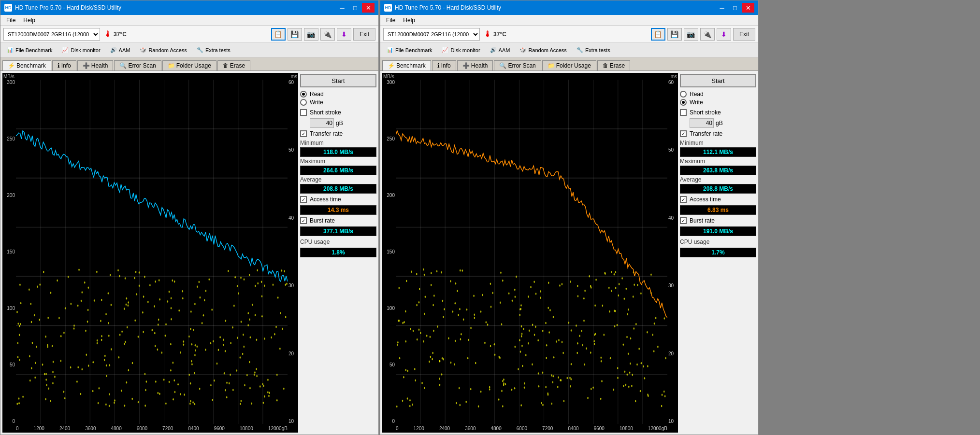 Image resolution: width=980 pixels, height=435 pixels. I want to click on maximum-label: Maximum, so click(338, 161).